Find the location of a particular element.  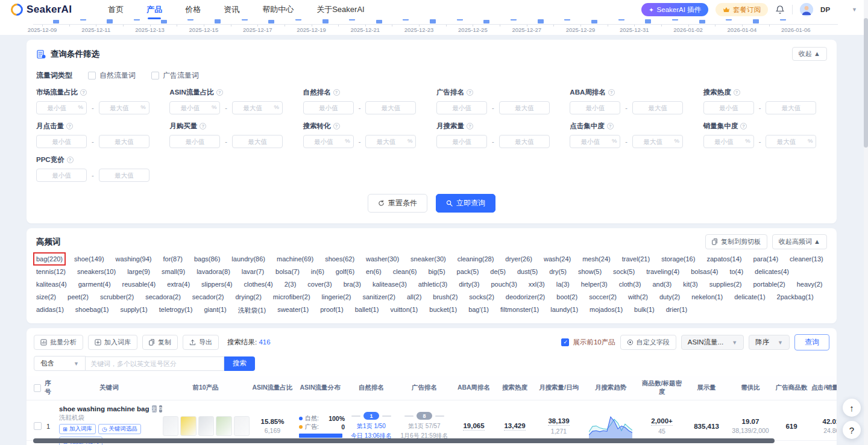

hot-word: bolsa(7) is located at coordinates (288, 272).